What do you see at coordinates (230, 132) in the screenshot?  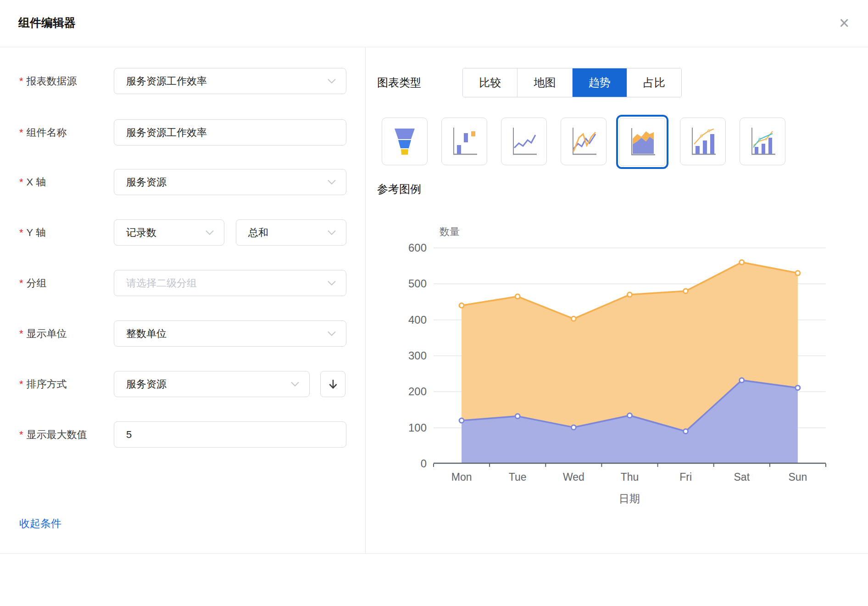 I see `component-name-input` at bounding box center [230, 132].